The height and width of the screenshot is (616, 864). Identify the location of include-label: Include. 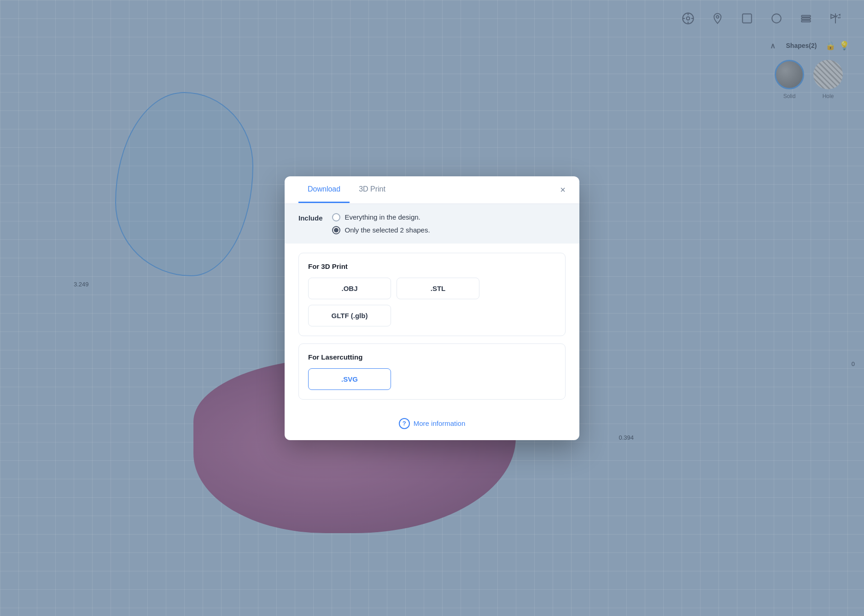
(310, 217).